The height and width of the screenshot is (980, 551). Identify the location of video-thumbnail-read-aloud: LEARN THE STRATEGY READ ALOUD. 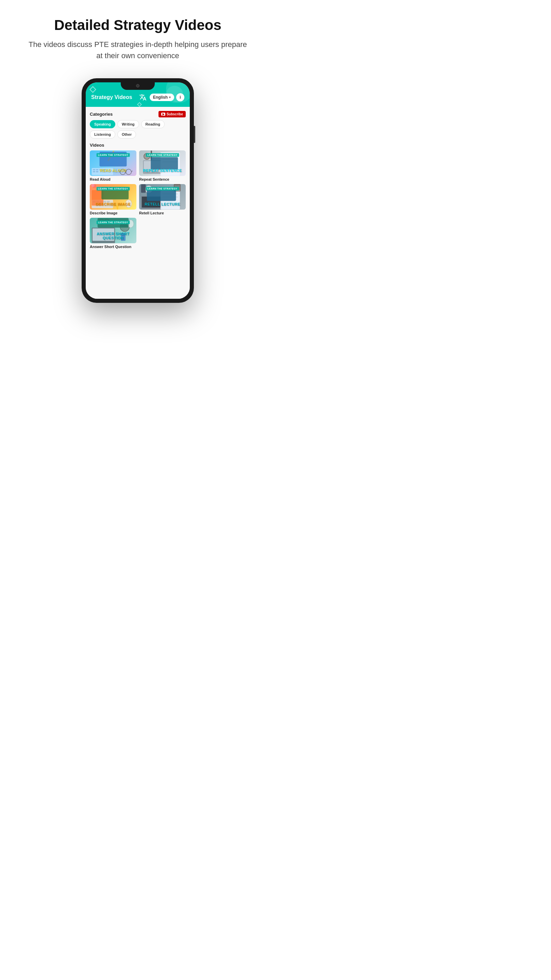
(113, 163).